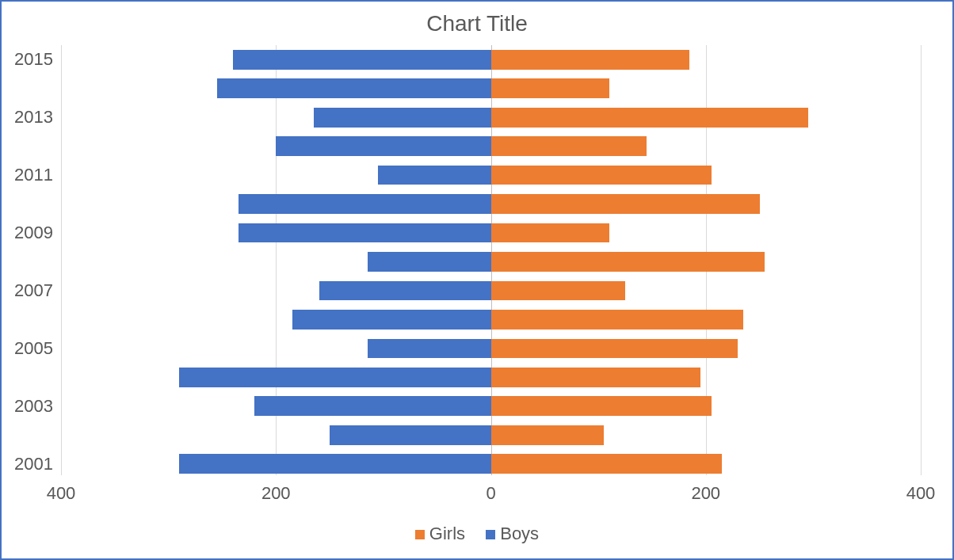  I want to click on bar-row-2001, so click(491, 464).